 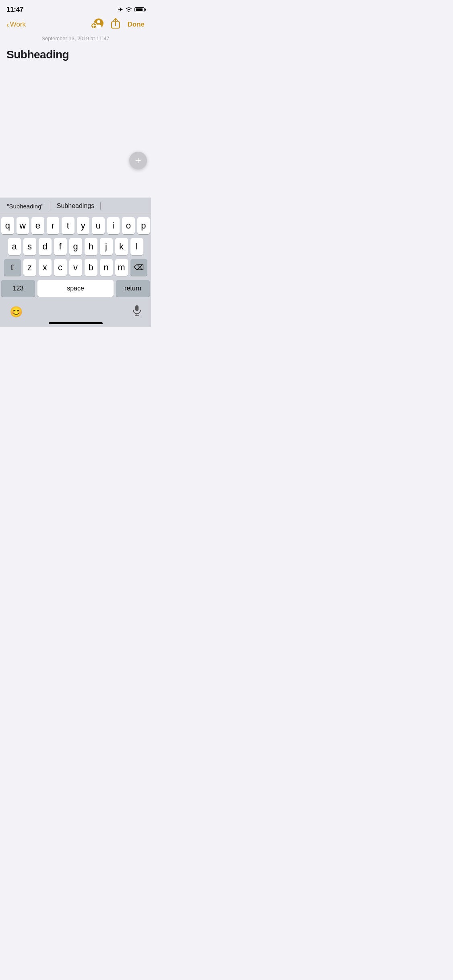 I want to click on share-button, so click(x=116, y=25).